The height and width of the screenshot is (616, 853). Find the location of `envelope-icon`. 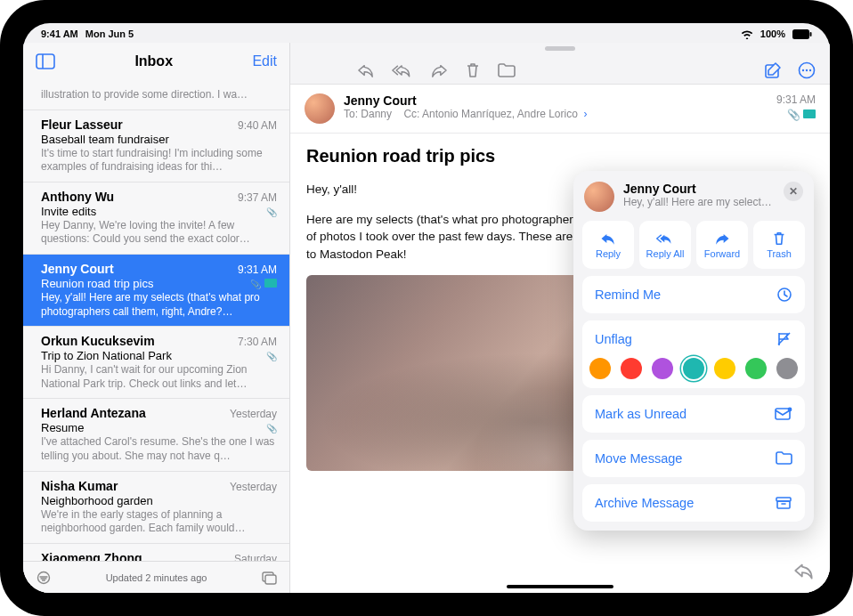

envelope-icon is located at coordinates (784, 414).